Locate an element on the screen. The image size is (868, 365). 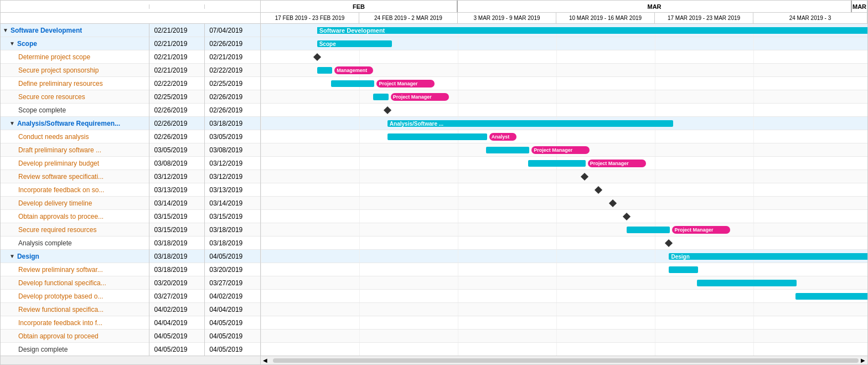
table-row: Develop prototype based o...03/27/201904… is located at coordinates (131, 296).